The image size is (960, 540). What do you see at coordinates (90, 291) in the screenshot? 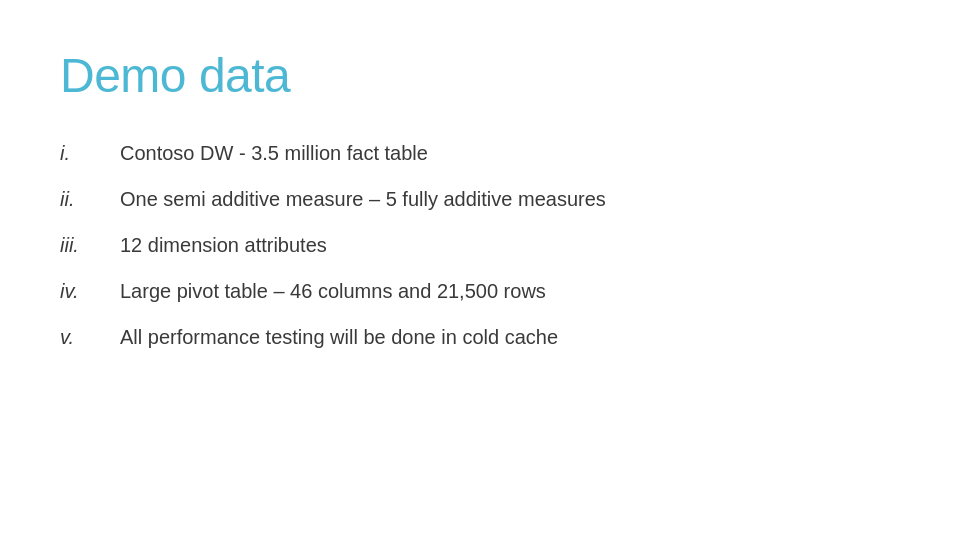
I see `list-marker: iv.` at bounding box center [90, 291].